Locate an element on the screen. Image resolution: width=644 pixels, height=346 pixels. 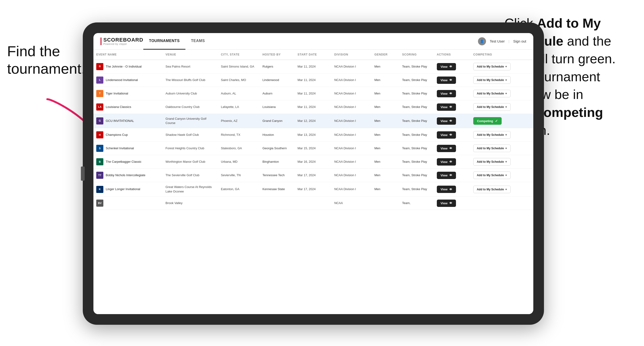
venue-cell: Forest Heights Country Club is located at coordinates (190, 149).